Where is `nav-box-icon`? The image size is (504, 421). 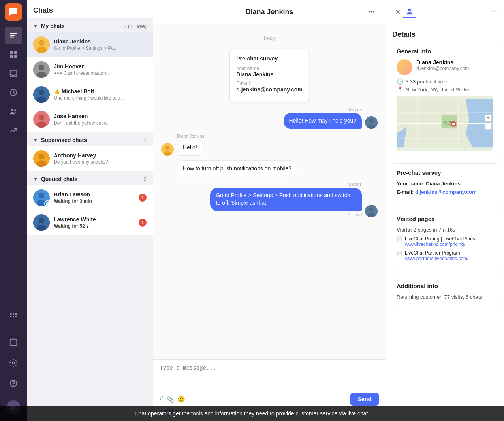
nav-box-icon is located at coordinates (13, 342).